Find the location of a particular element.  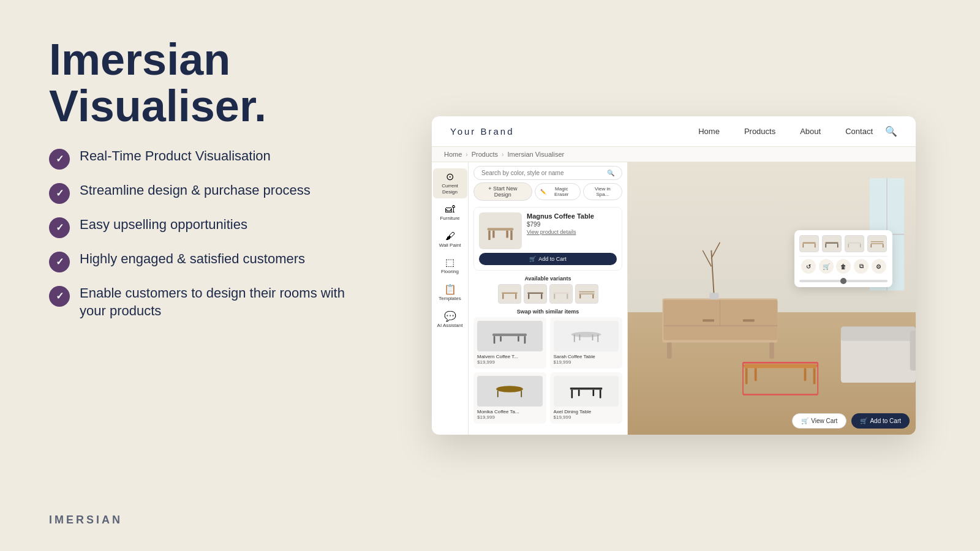

sidebar-label-ai-assistant: AI Assistant is located at coordinates (450, 326).